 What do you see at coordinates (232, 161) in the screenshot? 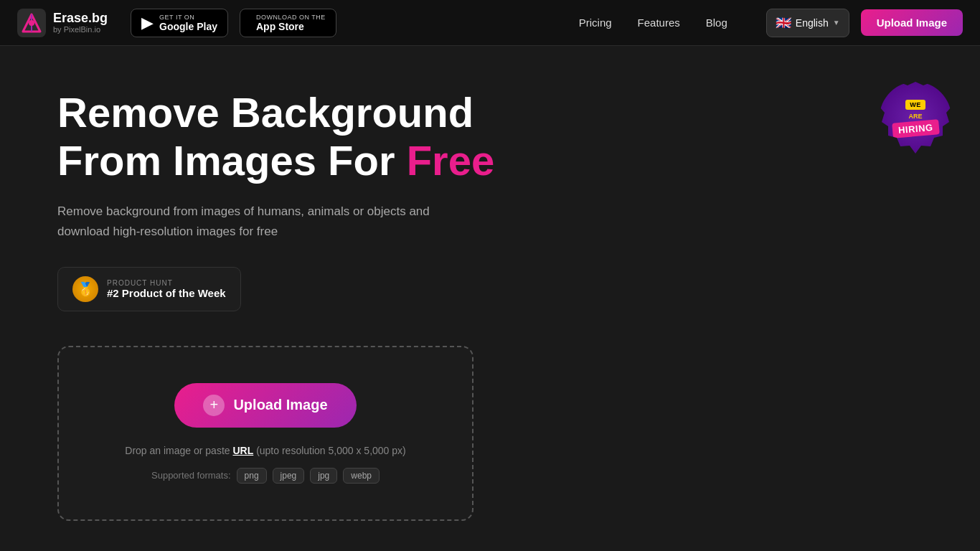
I see `hero-title-line2-prefix: From Images For` at bounding box center [232, 161].